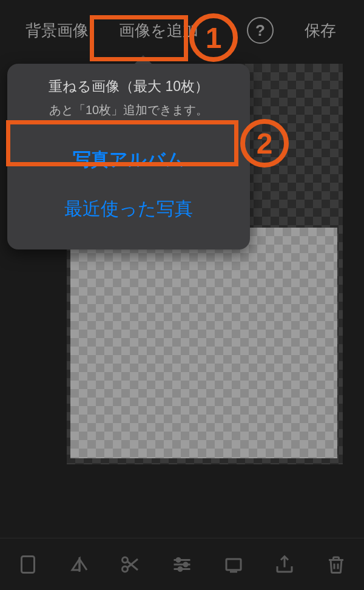 This screenshot has height=590, width=364. I want to click on photo-album-option: 写真アルバム, so click(129, 160).